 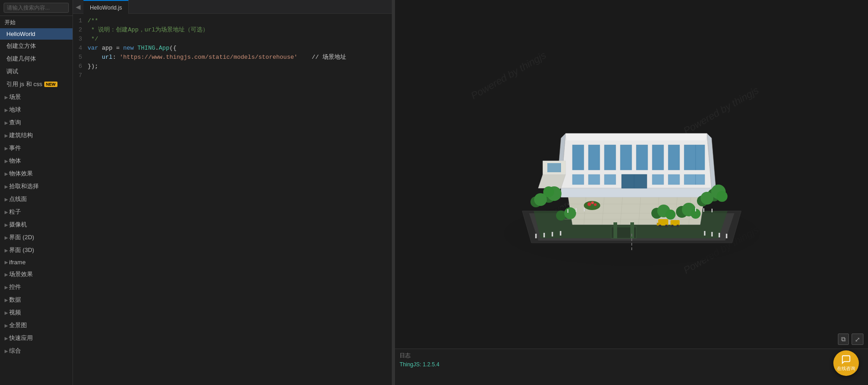 I want to click on search-input, so click(x=36, y=8).